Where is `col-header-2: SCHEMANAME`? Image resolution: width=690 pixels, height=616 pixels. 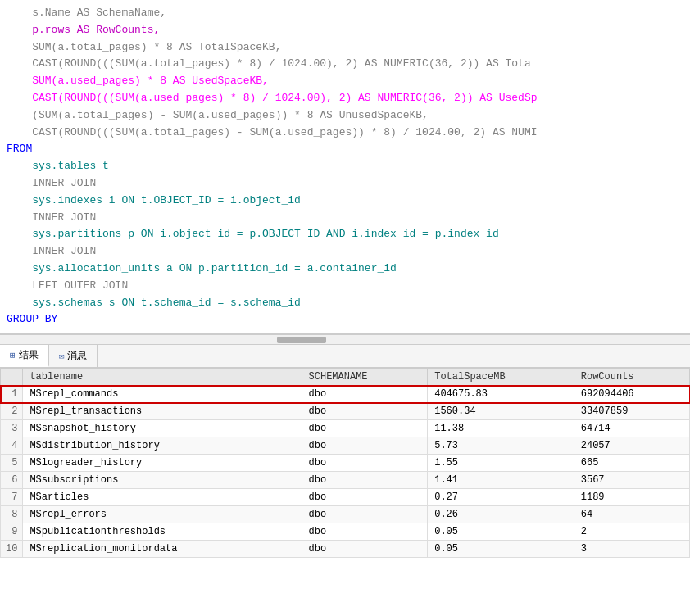
col-header-2: SCHEMANAME is located at coordinates (365, 377).